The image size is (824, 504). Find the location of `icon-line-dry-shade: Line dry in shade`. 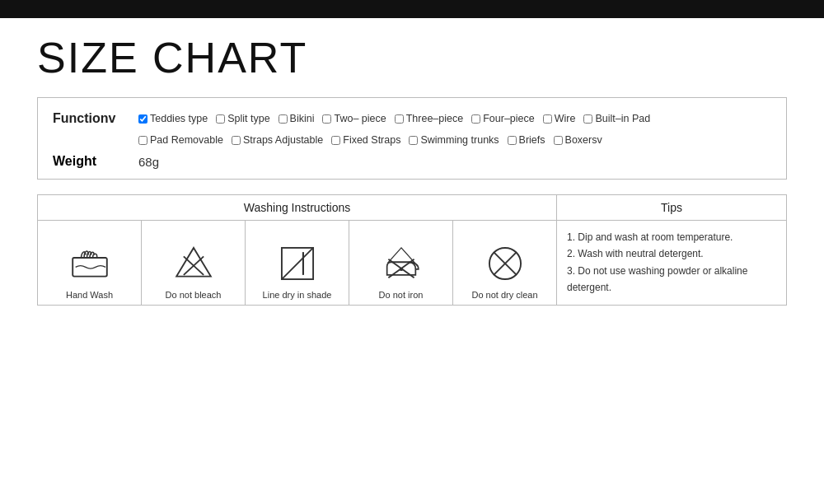

icon-line-dry-shade: Line dry in shade is located at coordinates (297, 263).